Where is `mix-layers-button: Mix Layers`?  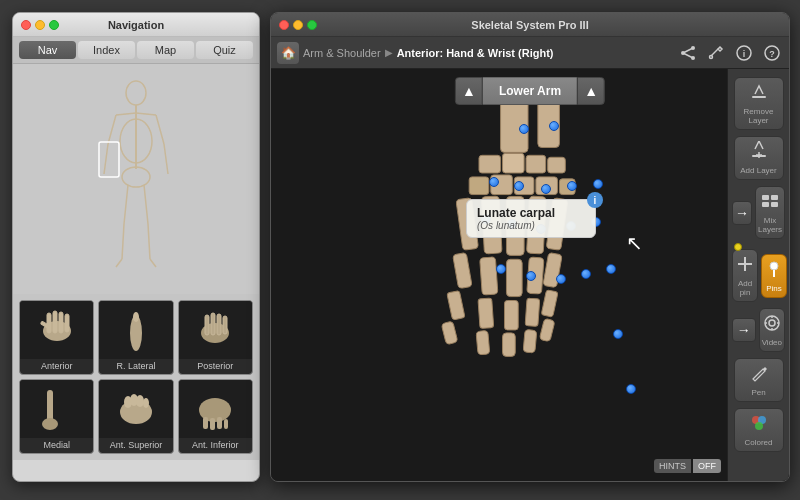
mix-layers-button: Mix Layers is located at coordinates (770, 212).